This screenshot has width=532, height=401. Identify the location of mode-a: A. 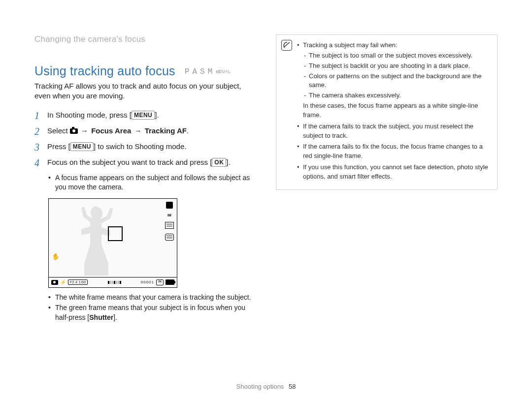
(196, 72).